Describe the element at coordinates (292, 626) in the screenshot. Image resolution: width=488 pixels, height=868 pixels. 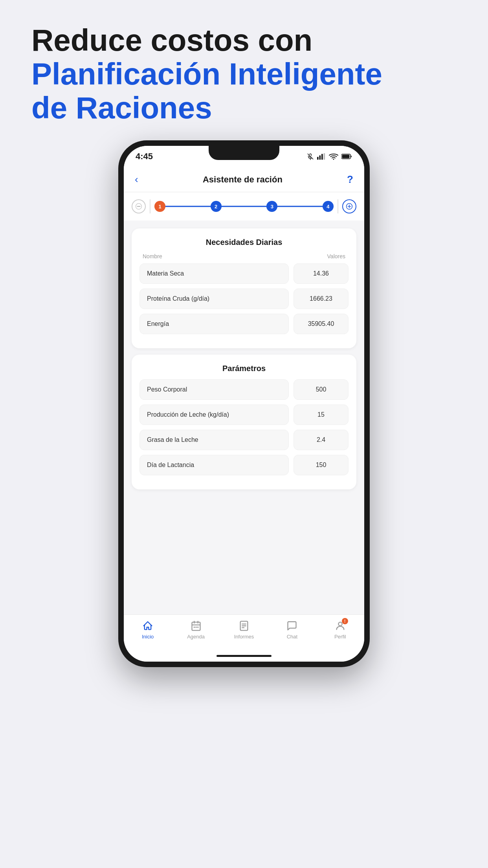
I see `chat-icon` at that location.